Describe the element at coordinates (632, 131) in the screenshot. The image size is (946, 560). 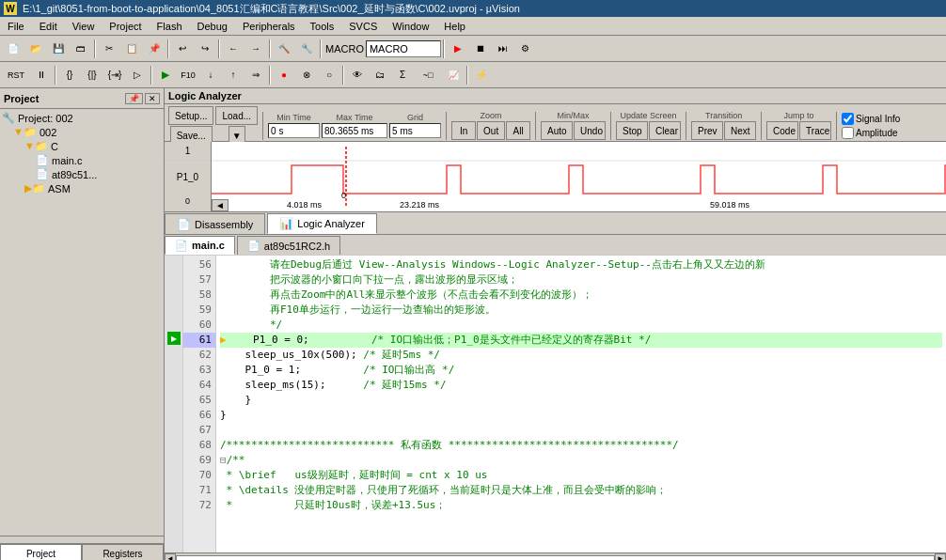
I see `la-stop-btn: Stop` at that location.